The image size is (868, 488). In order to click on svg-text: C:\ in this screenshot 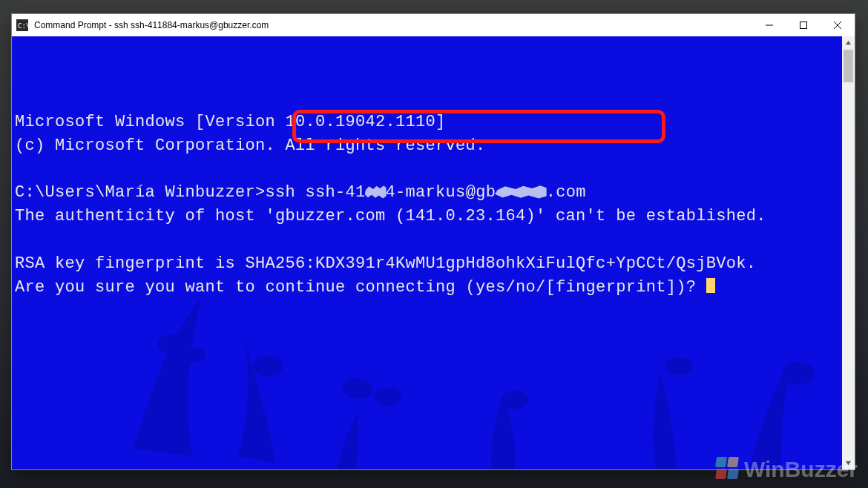, I will do `click(23, 26)`.